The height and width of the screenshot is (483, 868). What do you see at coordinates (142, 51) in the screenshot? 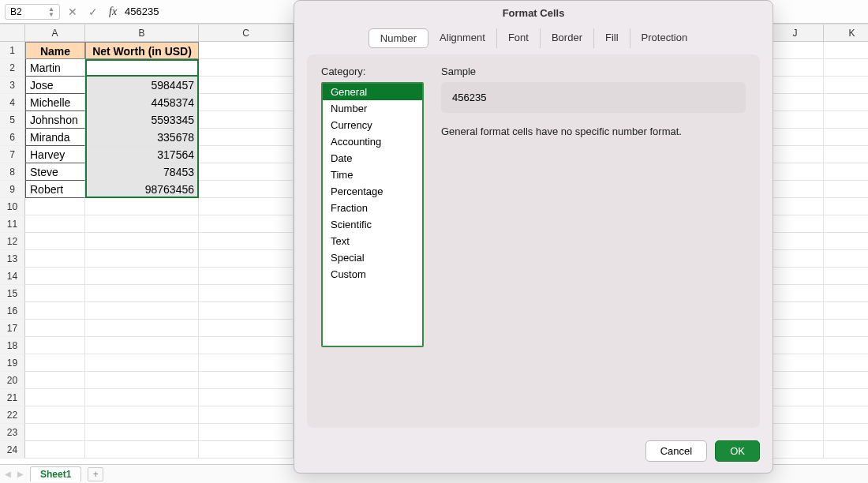
I see `cell: Net Worth (in USD)` at bounding box center [142, 51].